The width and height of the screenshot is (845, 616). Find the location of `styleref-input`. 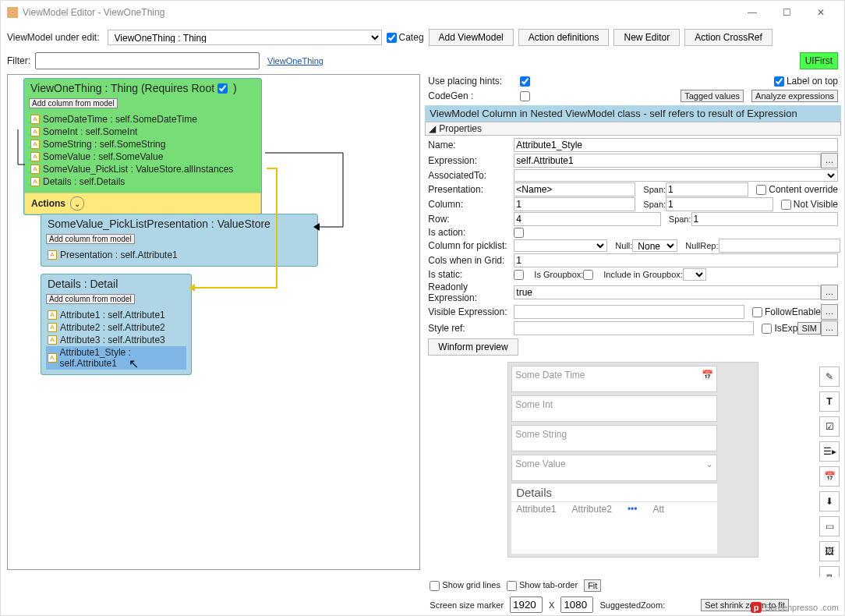

styleref-input is located at coordinates (634, 328).